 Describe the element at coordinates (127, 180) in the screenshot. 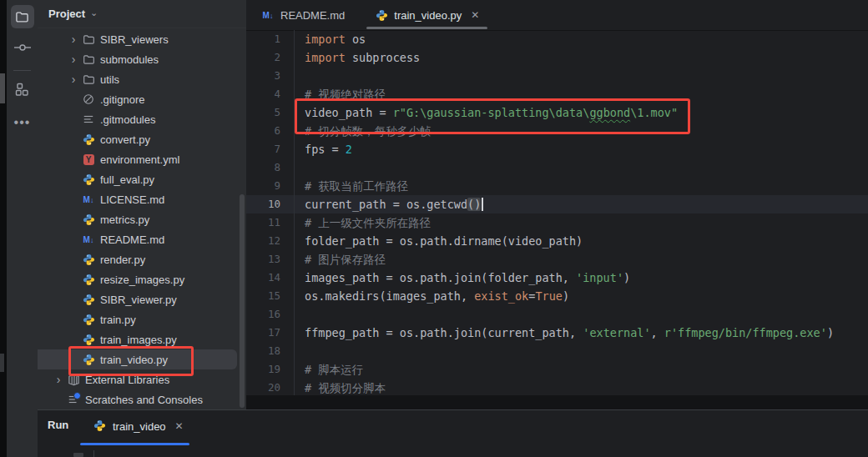

I see `tree-item-label: full_eval.py` at that location.